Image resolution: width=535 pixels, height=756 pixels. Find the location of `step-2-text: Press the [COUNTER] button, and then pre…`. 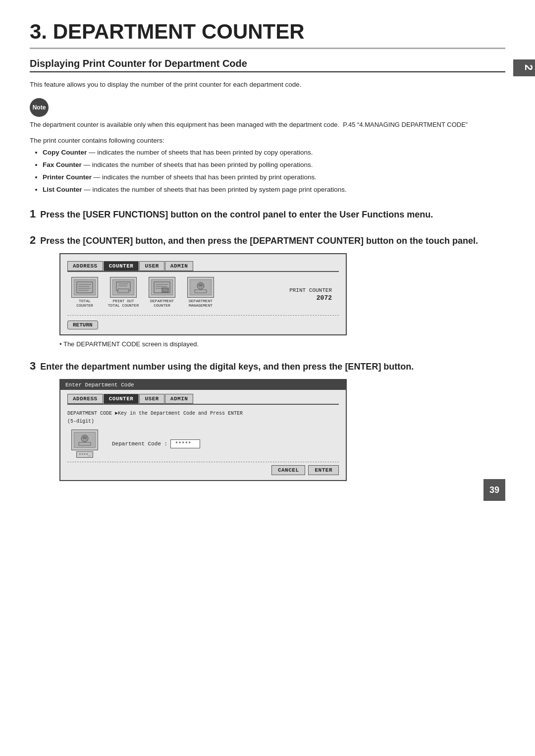

step-2-text: Press the [COUNTER] button, and then pre… is located at coordinates (259, 241).